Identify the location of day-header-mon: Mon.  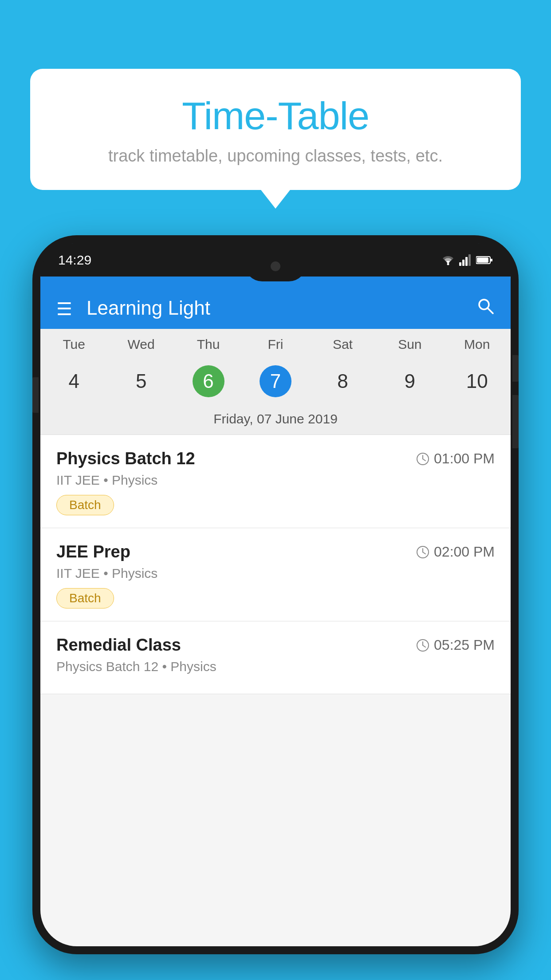
(477, 343).